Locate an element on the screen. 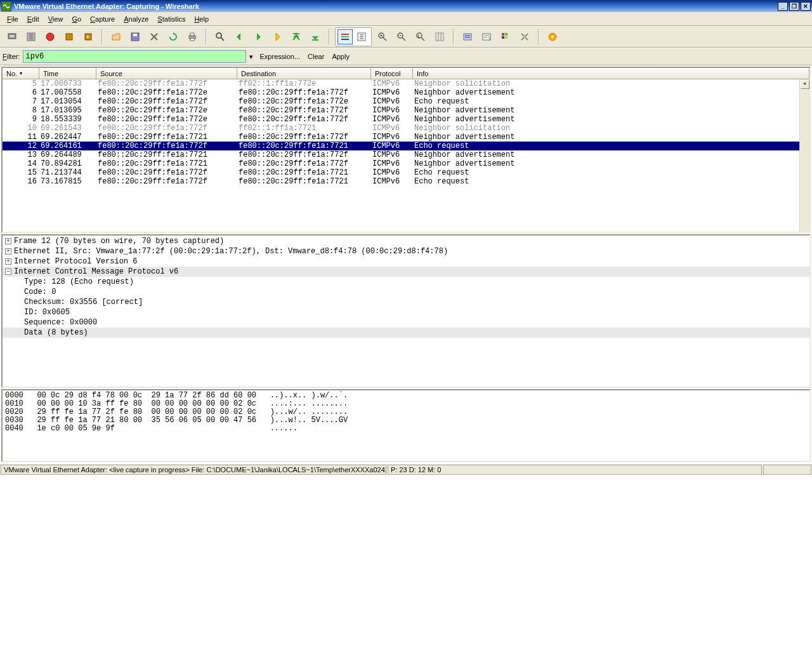  tree-node-frame: +Frame 12 (70 bytes on wire, 70 bytes ca… is located at coordinates (406, 241).